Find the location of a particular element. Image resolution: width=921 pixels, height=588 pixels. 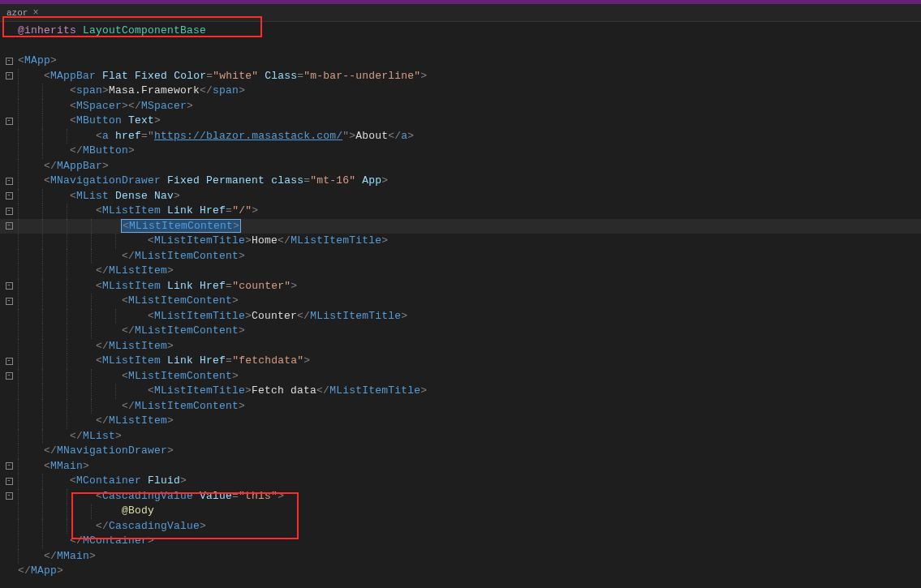

code-line: <a href="https://blazor.masastack.com/">… is located at coordinates (461, 136).